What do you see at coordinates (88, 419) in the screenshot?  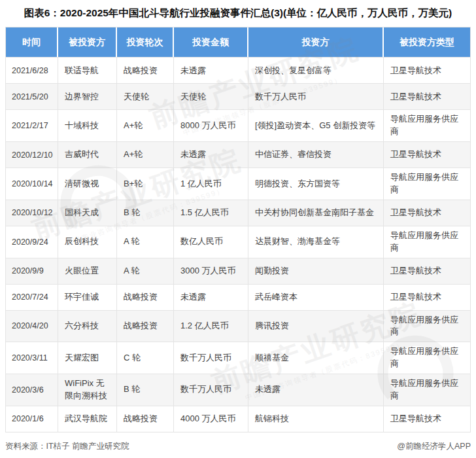 I see `cell-investee: 武汉导航院` at bounding box center [88, 419].